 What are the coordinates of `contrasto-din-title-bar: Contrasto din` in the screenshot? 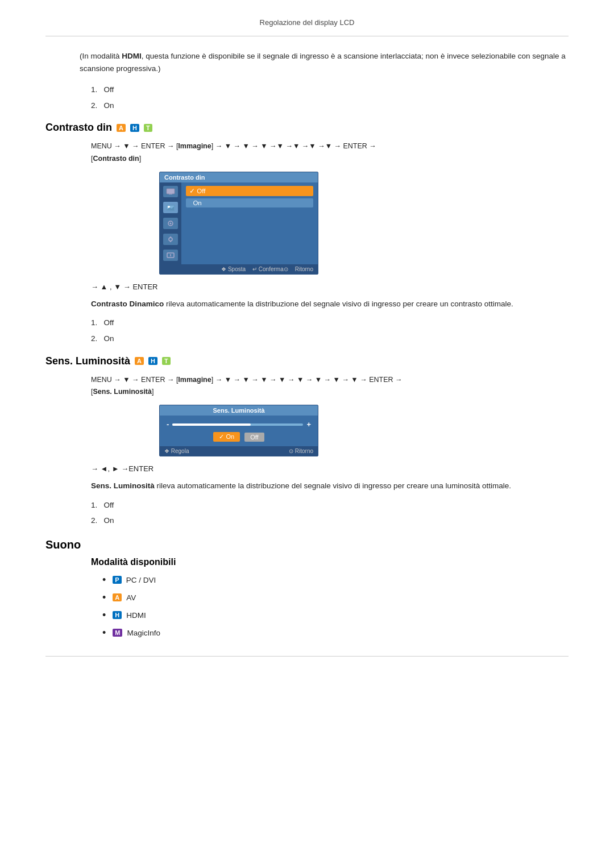 It's located at (239, 177).